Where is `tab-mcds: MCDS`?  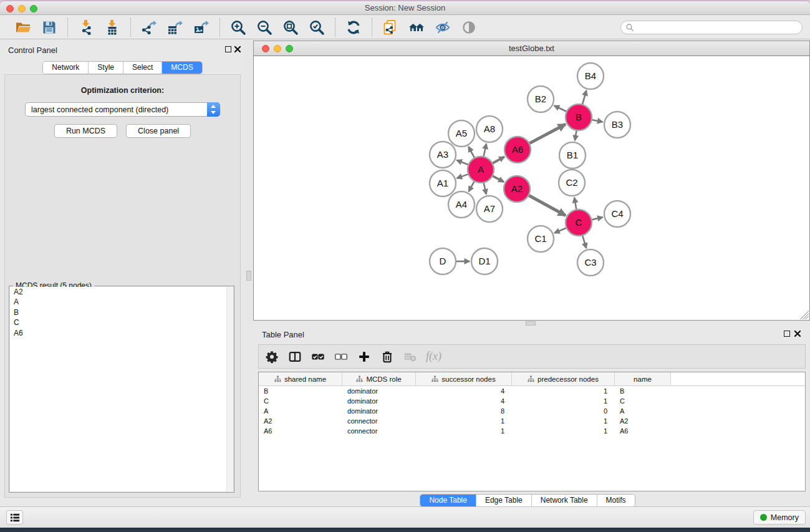 tab-mcds: MCDS is located at coordinates (182, 67).